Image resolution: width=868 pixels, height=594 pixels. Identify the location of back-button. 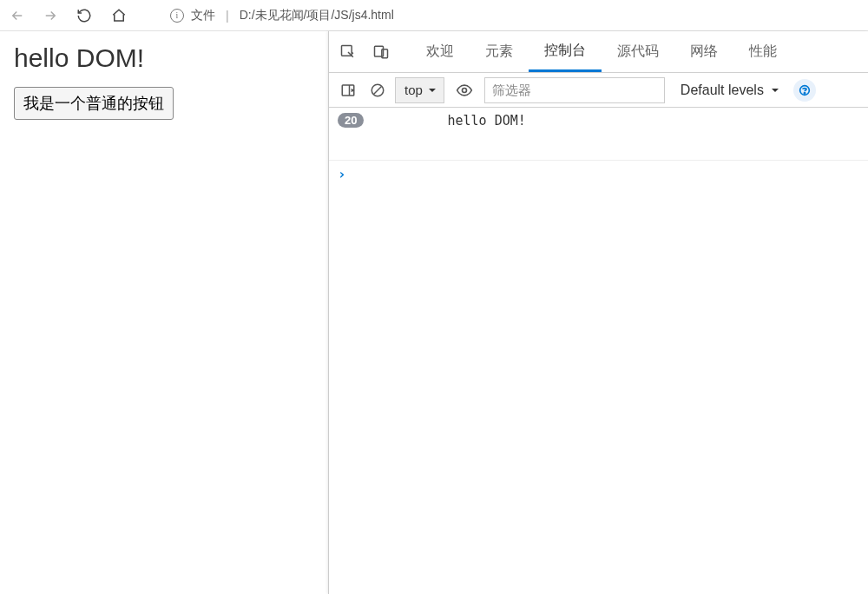
(17, 16).